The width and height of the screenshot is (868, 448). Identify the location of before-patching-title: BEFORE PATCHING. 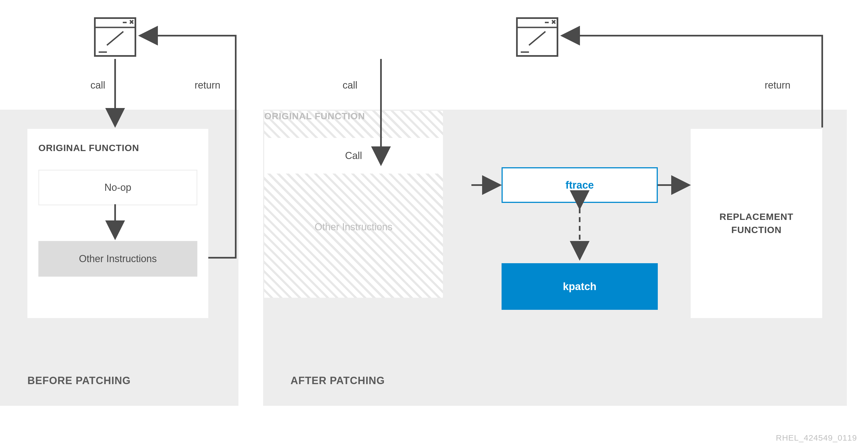
(79, 381).